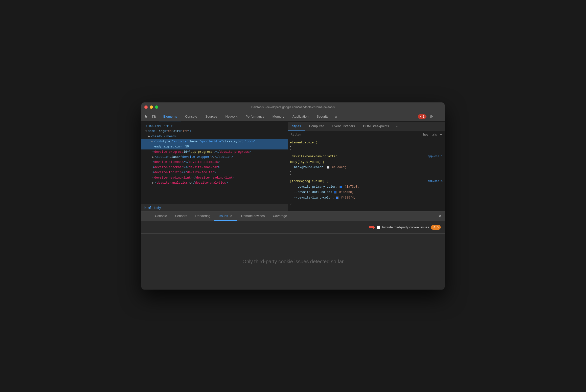  Describe the element at coordinates (366, 146) in the screenshot. I see `css-rule-element-style: element.style { }` at that location.